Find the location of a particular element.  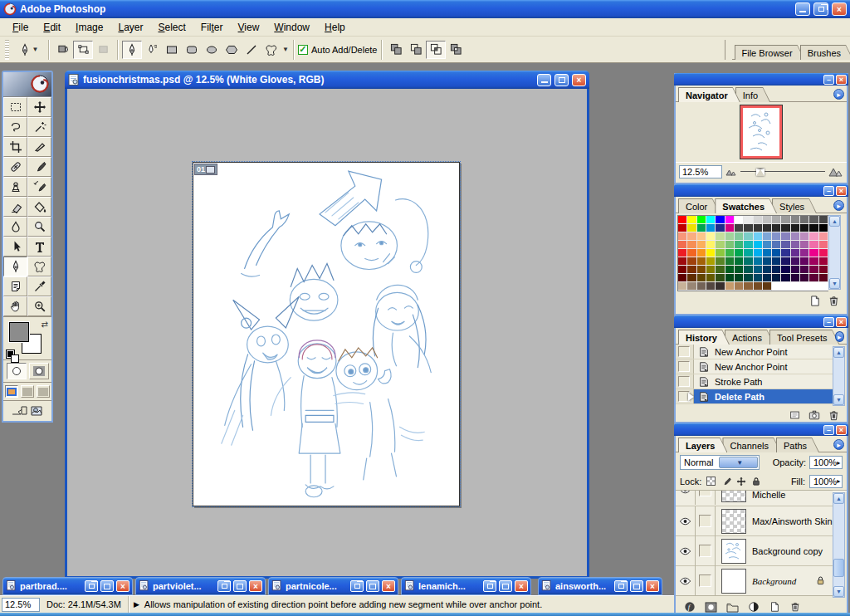

adjustment-layer-button is located at coordinates (754, 607).